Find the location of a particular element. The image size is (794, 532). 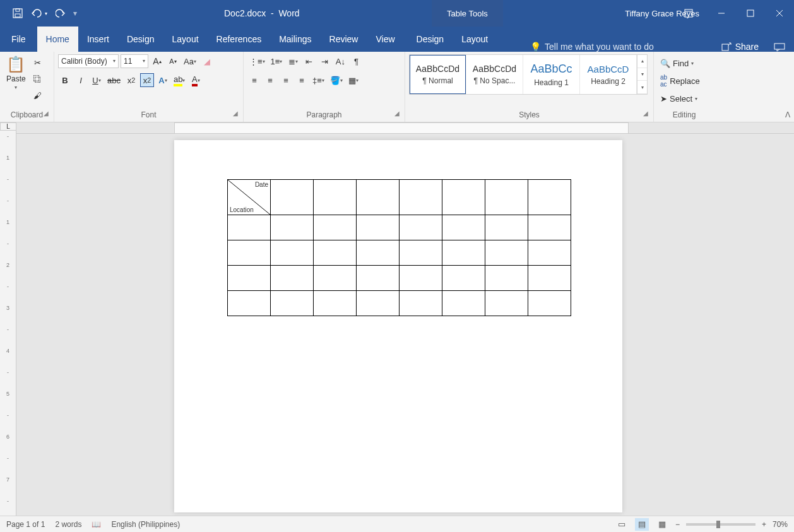

bullets-button: ⋮≡▾ is located at coordinates (258, 61).